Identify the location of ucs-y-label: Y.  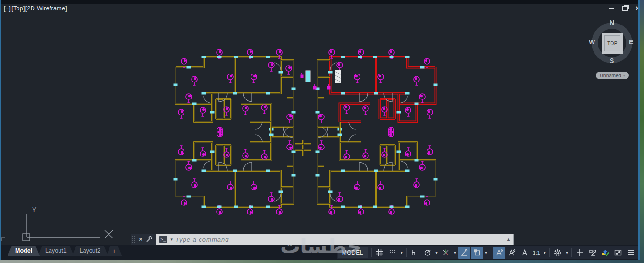
(34, 210).